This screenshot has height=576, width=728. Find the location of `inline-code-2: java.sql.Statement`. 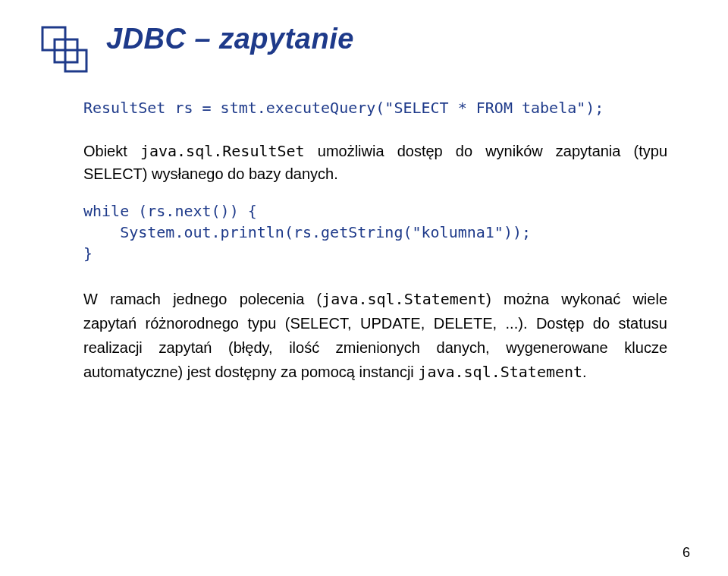

inline-code-2: java.sql.Statement is located at coordinates (500, 372).